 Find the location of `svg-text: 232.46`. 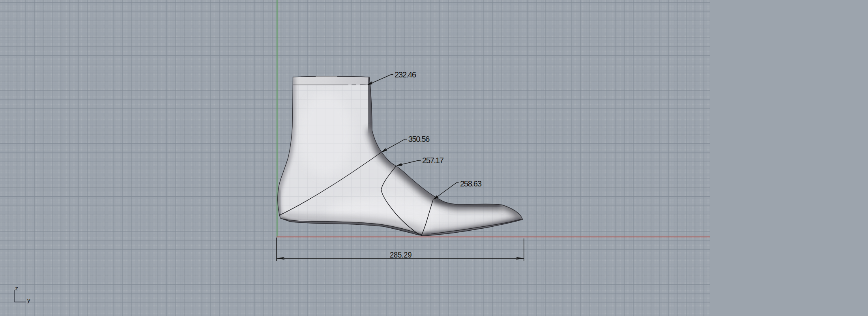

svg-text: 232.46 is located at coordinates (406, 75).